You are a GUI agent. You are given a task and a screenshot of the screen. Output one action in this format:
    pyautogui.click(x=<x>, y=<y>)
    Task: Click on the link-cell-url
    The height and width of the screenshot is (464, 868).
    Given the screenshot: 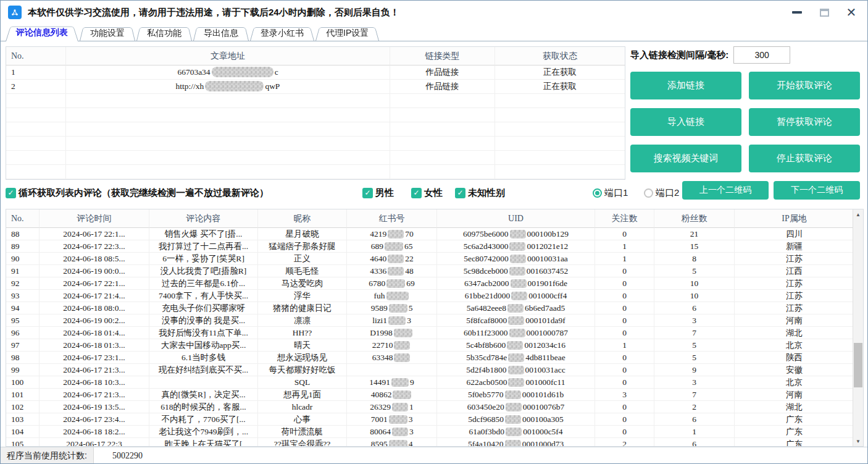 What is the action you would take?
    pyautogui.click(x=228, y=115)
    